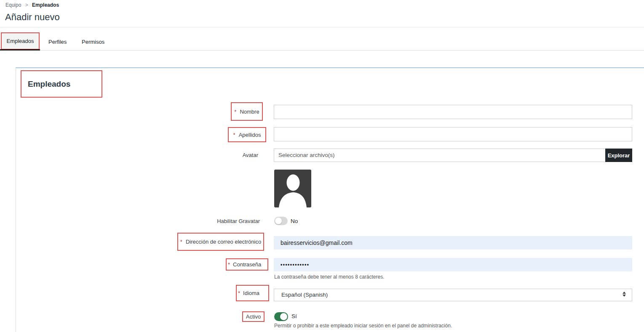 This screenshot has height=332, width=644. I want to click on gravatar-label: Habilitar Gravatar, so click(225, 221).